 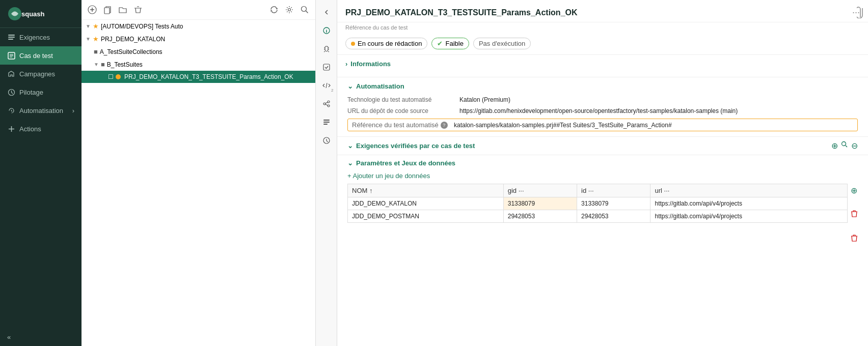 What do you see at coordinates (118, 77) in the screenshot?
I see `status-dot-yellow` at bounding box center [118, 77].